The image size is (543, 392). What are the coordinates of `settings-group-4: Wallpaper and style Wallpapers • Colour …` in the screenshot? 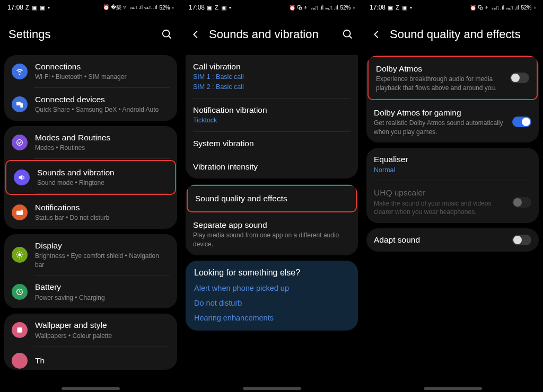 It's located at (91, 342).